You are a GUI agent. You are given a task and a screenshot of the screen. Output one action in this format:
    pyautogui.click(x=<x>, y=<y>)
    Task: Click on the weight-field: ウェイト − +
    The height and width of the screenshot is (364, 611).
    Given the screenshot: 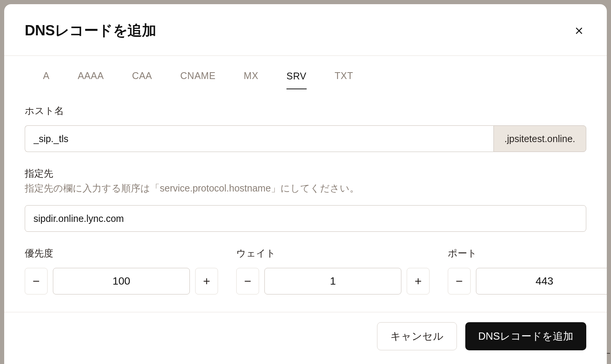 What is the action you would take?
    pyautogui.click(x=333, y=272)
    